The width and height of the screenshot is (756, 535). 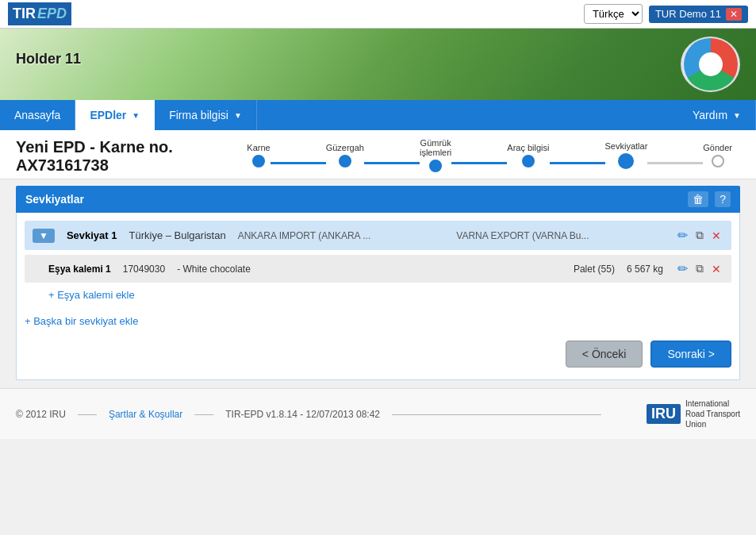 What do you see at coordinates (24, 14) in the screenshot?
I see `logo-tir: TIR` at bounding box center [24, 14].